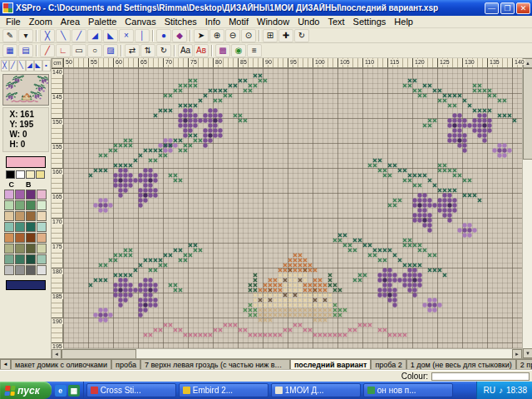  What do you see at coordinates (524, 364) in the screenshot?
I see `pattern-tab: 2 правая ниж гр` at bounding box center [524, 364].